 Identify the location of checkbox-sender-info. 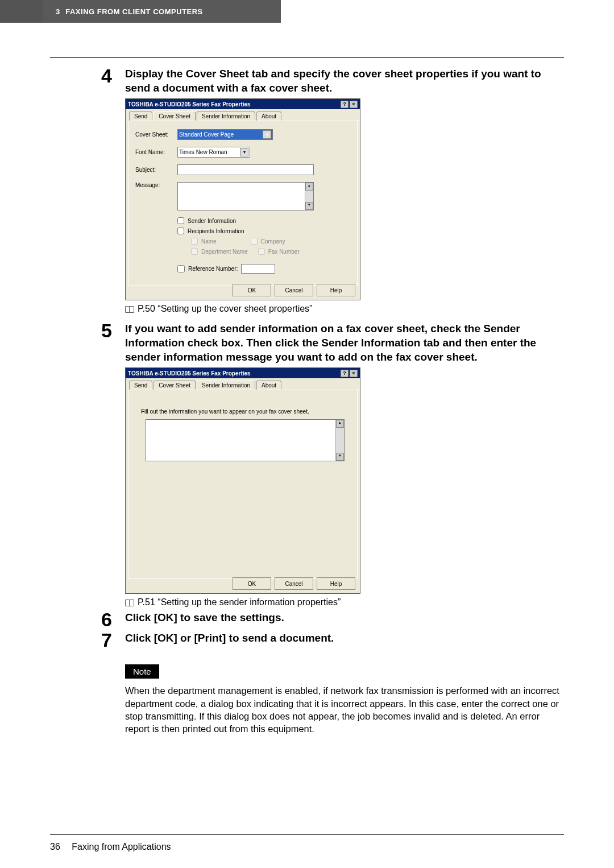
(181, 221).